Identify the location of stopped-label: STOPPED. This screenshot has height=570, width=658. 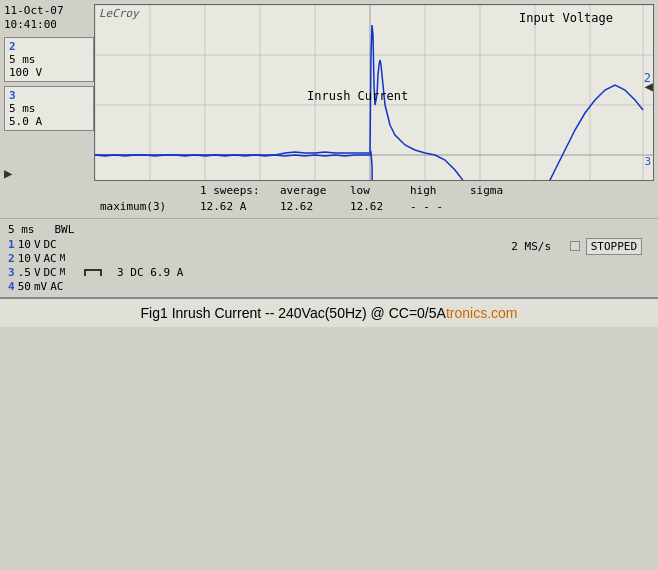
(614, 246).